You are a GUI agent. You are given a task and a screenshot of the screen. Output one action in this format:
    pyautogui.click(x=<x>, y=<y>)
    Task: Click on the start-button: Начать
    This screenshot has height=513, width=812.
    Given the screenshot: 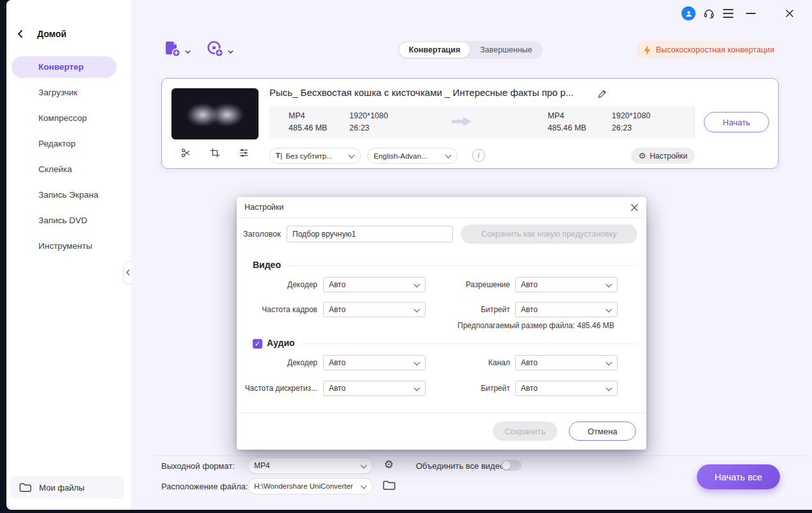 What is the action you would take?
    pyautogui.click(x=736, y=122)
    